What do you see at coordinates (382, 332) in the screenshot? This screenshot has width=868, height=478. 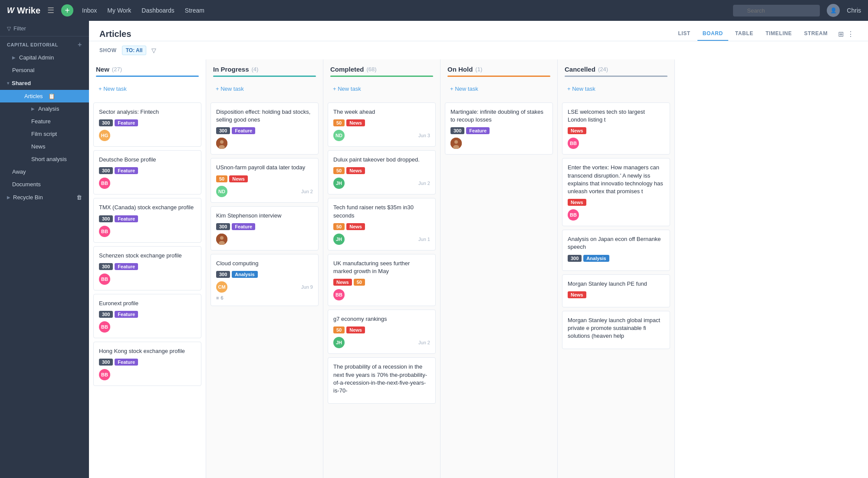 I see `task-card: g7 economy rankings50NewsJHJun 2` at bounding box center [382, 332].